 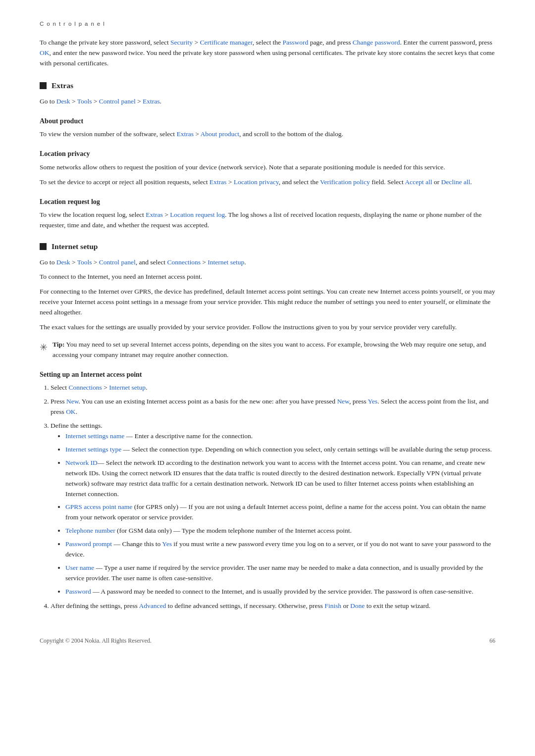 What do you see at coordinates (280, 450) in the screenshot?
I see `setting-internet-settings-type: Internet settings type — Select the conn…` at bounding box center [280, 450].